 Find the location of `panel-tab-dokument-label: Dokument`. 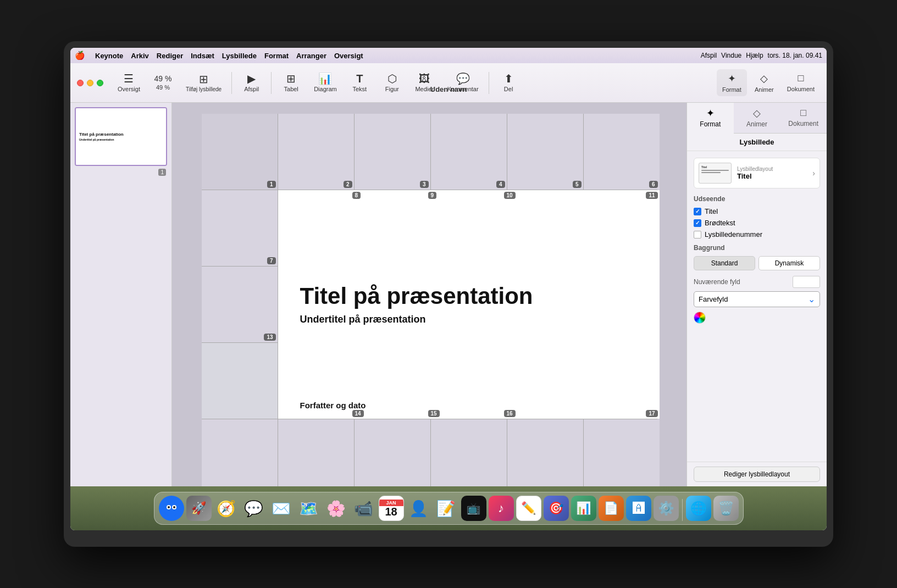

panel-tab-dokument-label: Dokument is located at coordinates (804, 124).